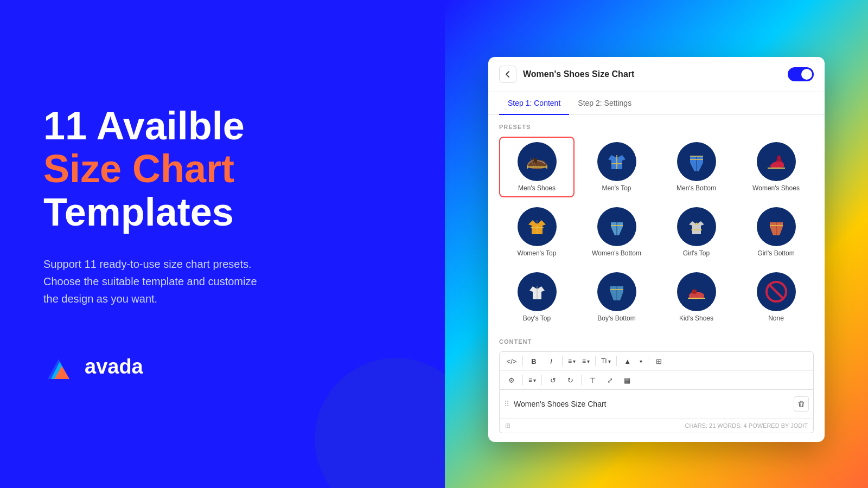 The image size is (868, 488). I want to click on preset-label-boys-bottom: Boy's Bottom, so click(616, 318).